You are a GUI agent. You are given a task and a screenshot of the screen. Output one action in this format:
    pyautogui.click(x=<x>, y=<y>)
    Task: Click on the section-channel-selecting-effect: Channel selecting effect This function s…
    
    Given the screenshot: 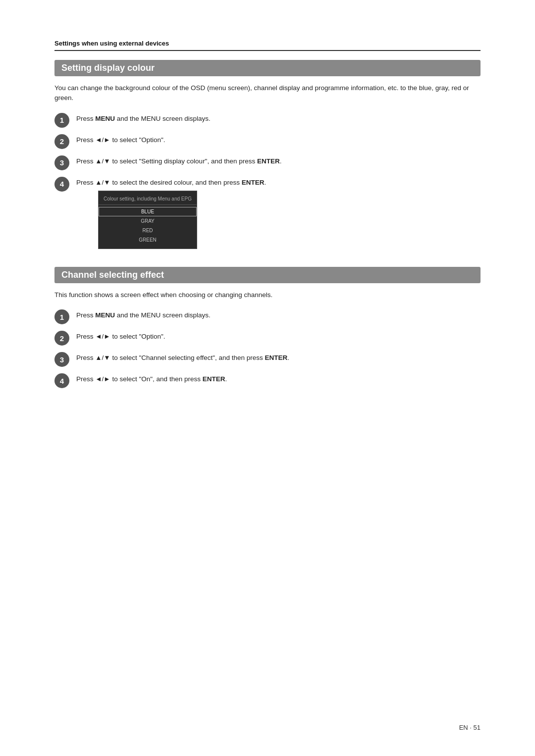 What is the action you would take?
    pyautogui.click(x=268, y=328)
    